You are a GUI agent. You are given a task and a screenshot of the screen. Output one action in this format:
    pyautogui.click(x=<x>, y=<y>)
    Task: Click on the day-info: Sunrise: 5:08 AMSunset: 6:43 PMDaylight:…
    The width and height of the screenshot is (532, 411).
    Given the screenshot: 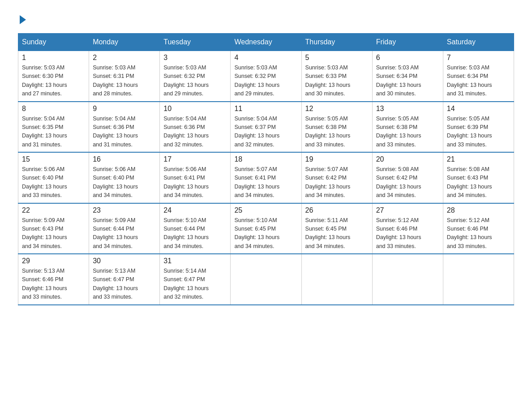 What is the action you would take?
    pyautogui.click(x=469, y=182)
    